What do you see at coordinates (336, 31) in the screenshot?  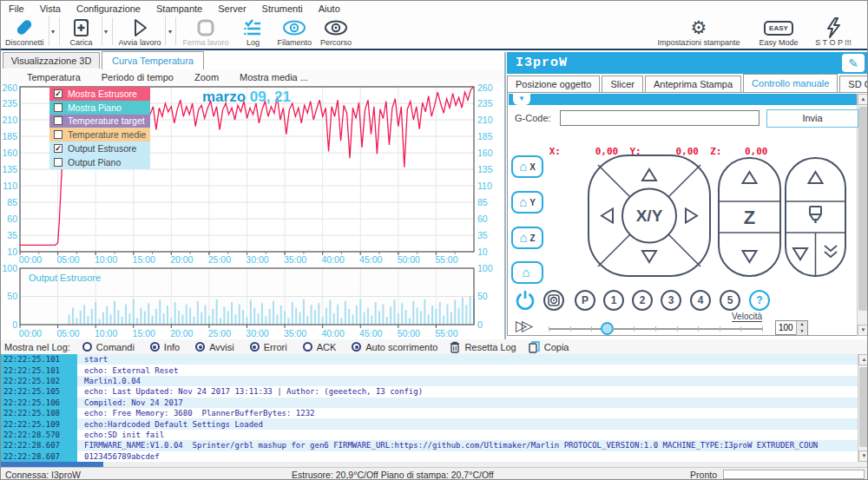 I see `travel-view-button: Percorso` at bounding box center [336, 31].